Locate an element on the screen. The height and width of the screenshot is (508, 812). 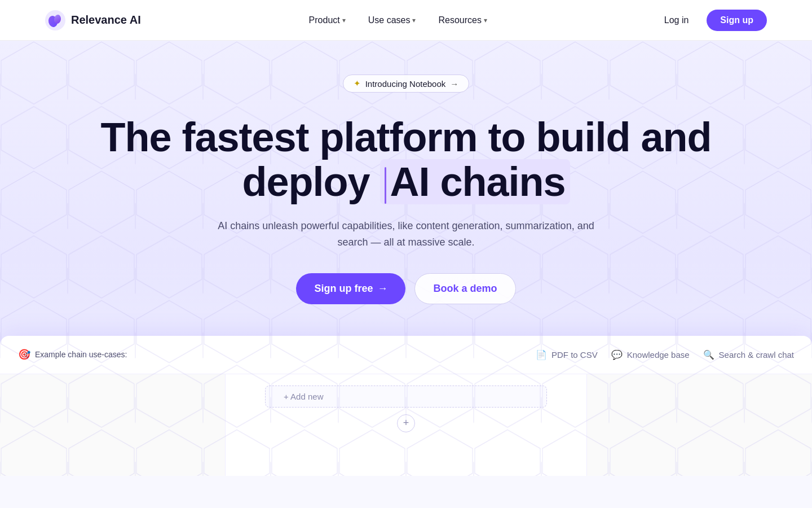
knowledge-icon: 💬 is located at coordinates (617, 354).